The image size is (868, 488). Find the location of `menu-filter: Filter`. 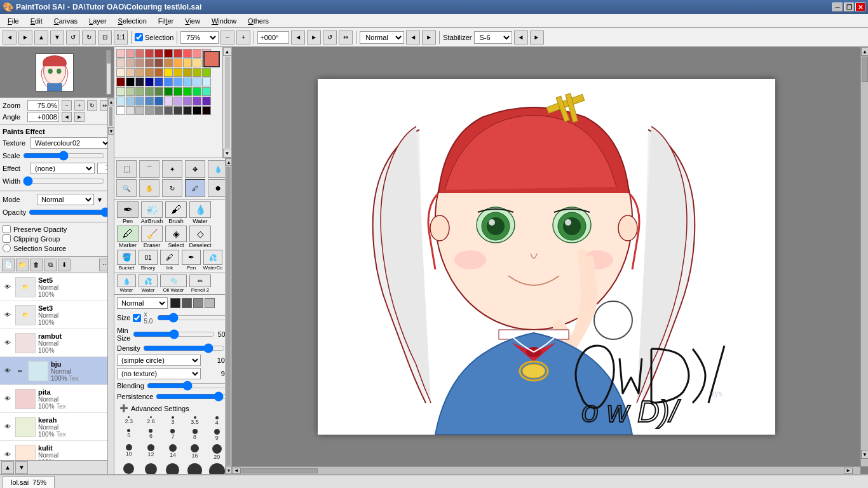

menu-filter: Filter is located at coordinates (166, 21).